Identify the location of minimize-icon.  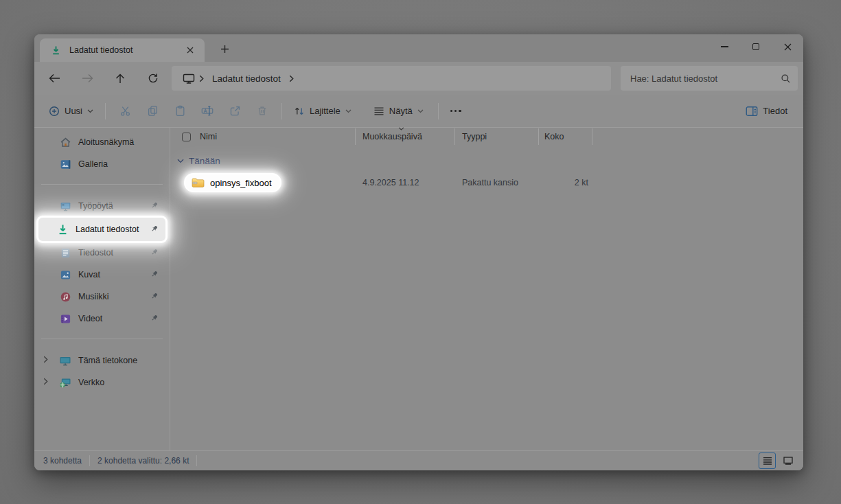
(725, 47).